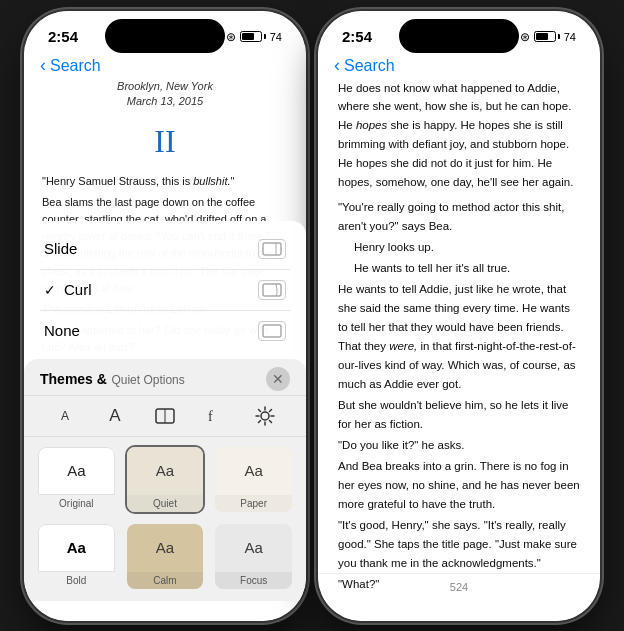 The image size is (624, 631). Describe the element at coordinates (76, 471) in the screenshot. I see `theme-original-preview: Aa` at that location.